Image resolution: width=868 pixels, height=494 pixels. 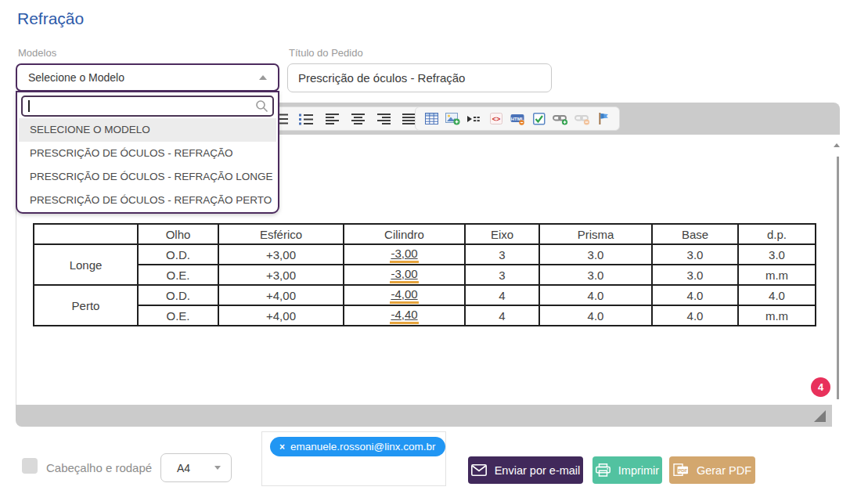 I want to click on dropdown-option: PRESCRIÇÃO DE ÓCULOS - REFRAÇÃO LONGE, so click(x=147, y=177).